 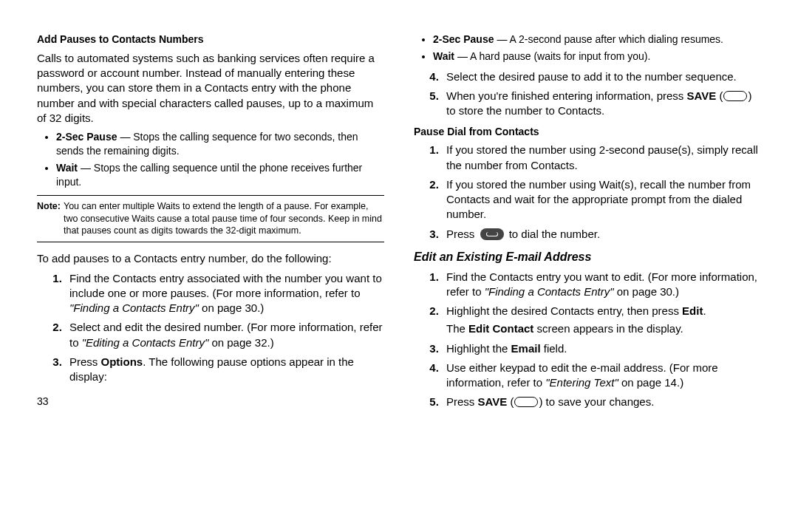 What do you see at coordinates (211, 259) in the screenshot?
I see `lead-sentence: To add pauses to a Contacts entry number…` at bounding box center [211, 259].